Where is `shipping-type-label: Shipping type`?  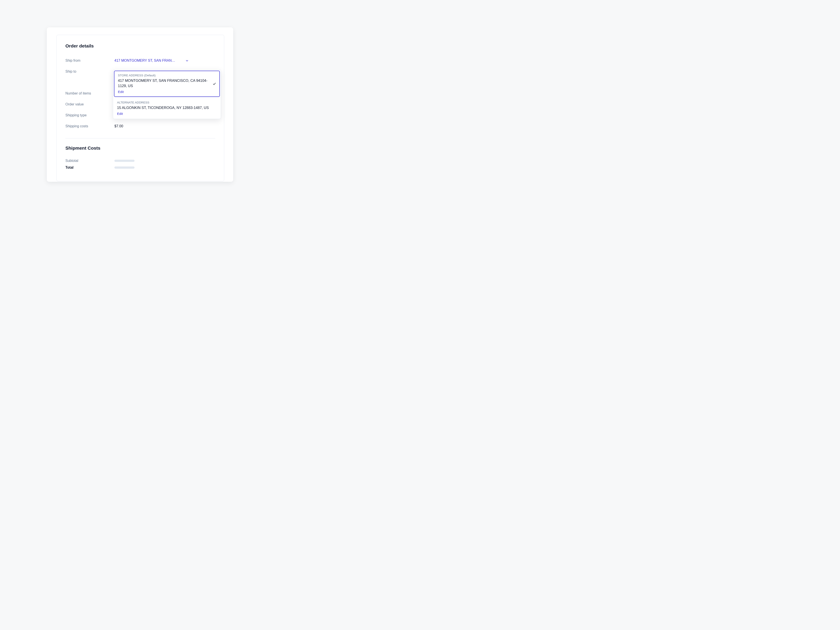 shipping-type-label: Shipping type is located at coordinates (90, 115).